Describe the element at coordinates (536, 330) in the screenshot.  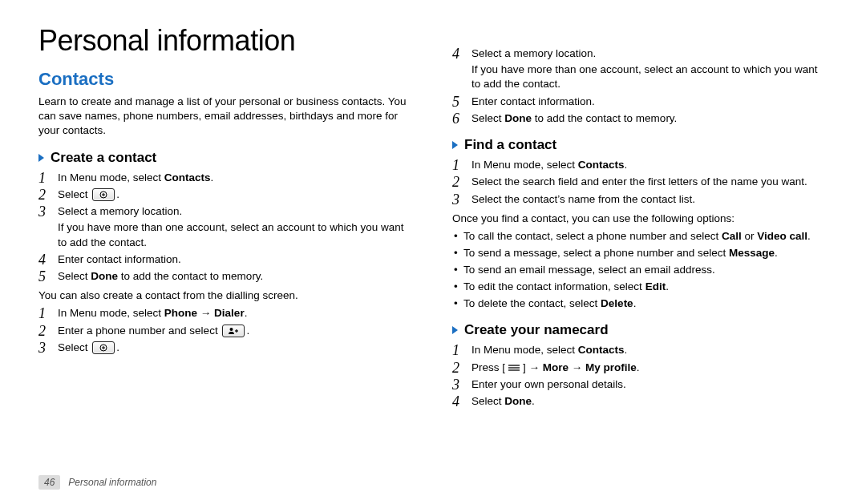
I see `sub-heading-label: Create your namecard` at that location.